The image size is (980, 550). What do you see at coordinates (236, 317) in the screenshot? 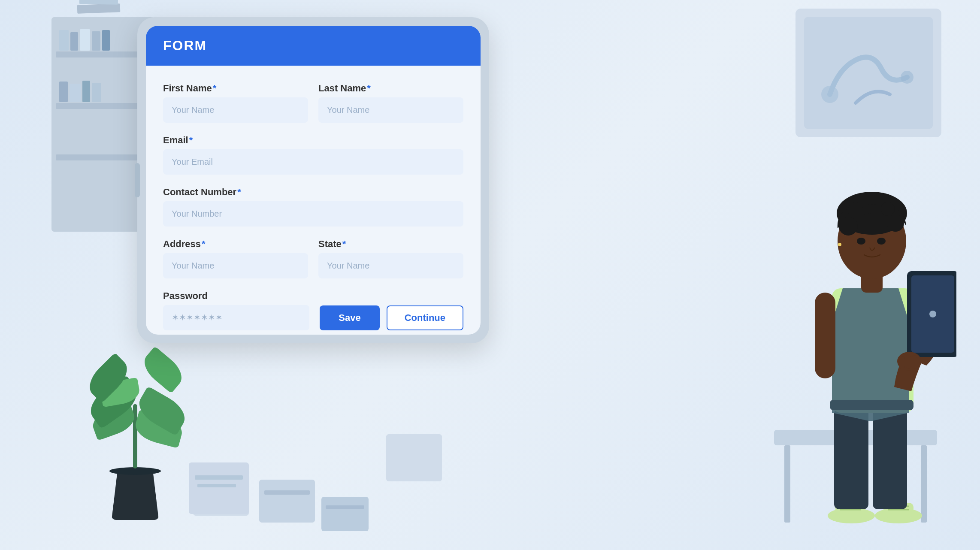
I see `password-input` at bounding box center [236, 317].